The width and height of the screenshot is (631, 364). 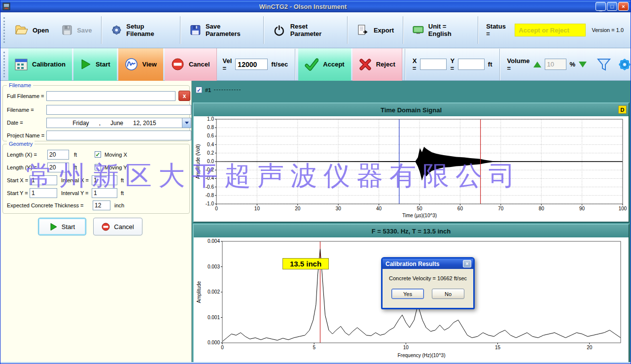 I want to click on status-value: Accept or Reject, so click(x=550, y=30).